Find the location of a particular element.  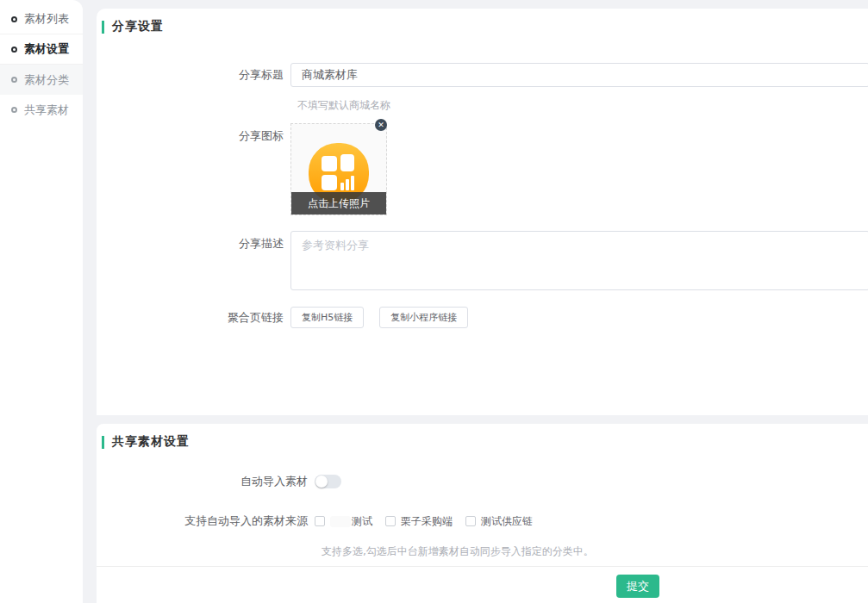

share-title-hint: 不填写默认商城名称 is located at coordinates (344, 105).